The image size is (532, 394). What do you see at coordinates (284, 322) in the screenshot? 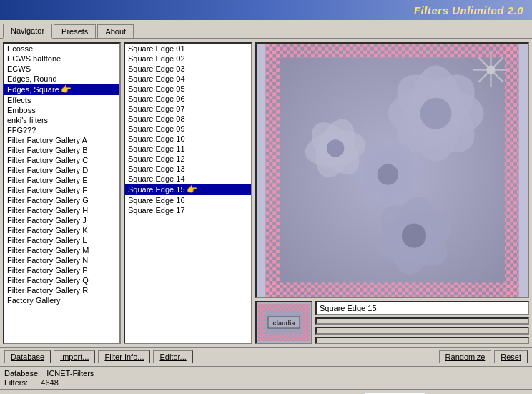
I see `thumbnail-box: claudia` at bounding box center [284, 322].